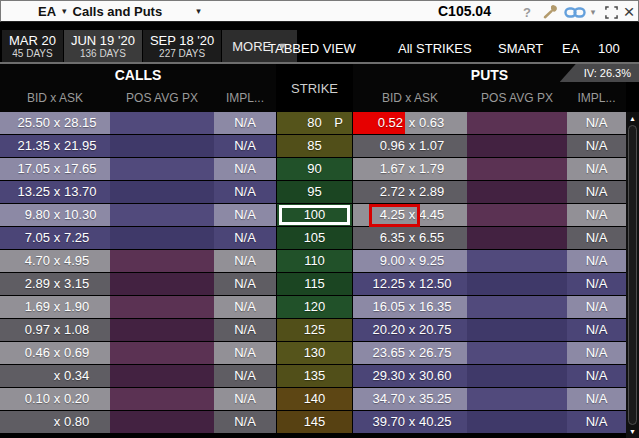  Describe the element at coordinates (443, 123) in the screenshot. I see `put-bid-ask-cell-ask: 0.63` at that location.